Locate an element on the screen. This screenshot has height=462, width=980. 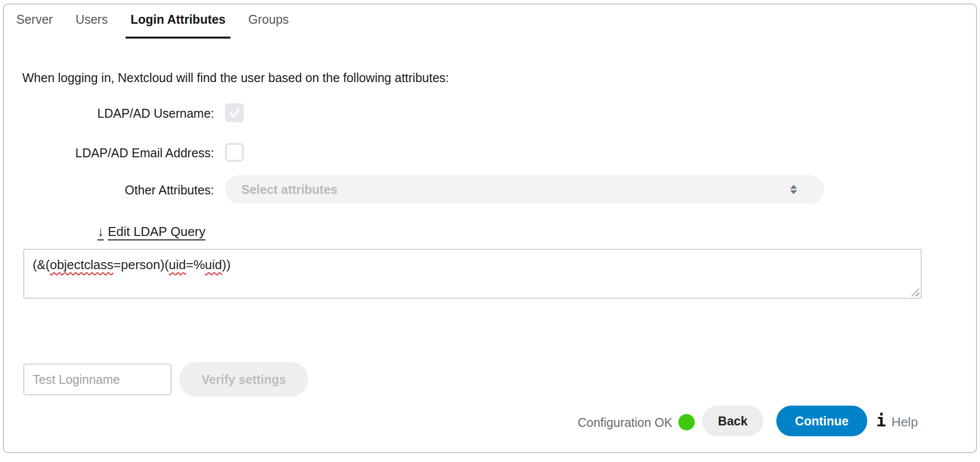
resize-handle-icon is located at coordinates (914, 291).